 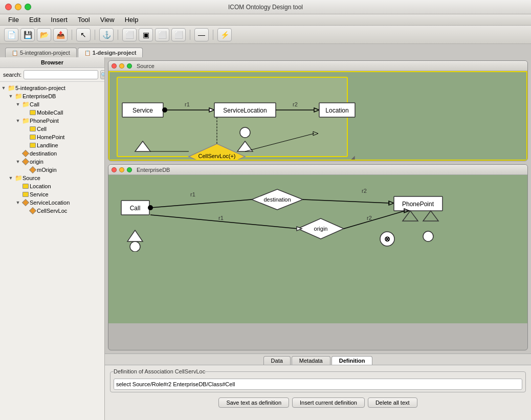 What do you see at coordinates (52, 137) in the screenshot?
I see `tree-item-homepoint: HomePoint` at bounding box center [52, 137].